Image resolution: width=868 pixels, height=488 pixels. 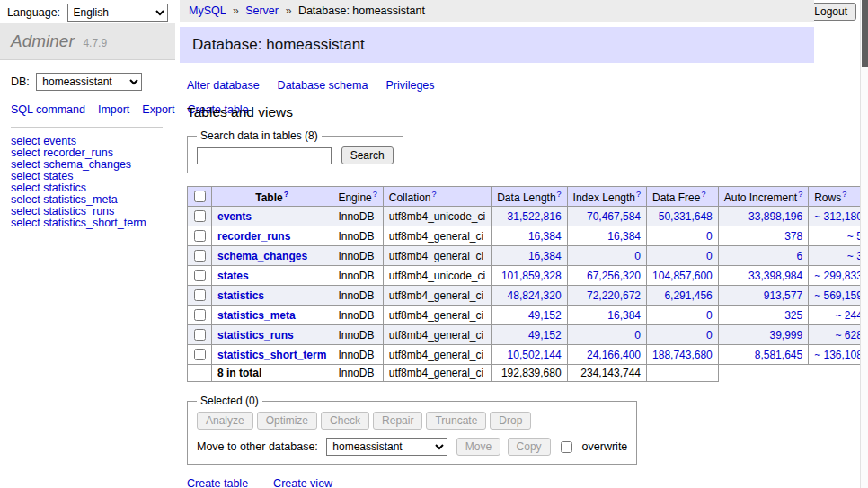 I want to click on index-length-link: 70,467,584, so click(x=614, y=217).